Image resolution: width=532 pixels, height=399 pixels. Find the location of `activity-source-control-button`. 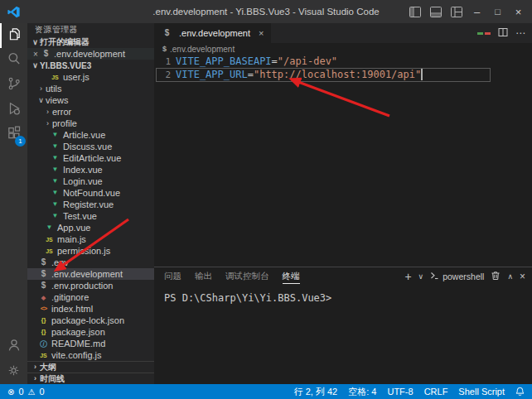

activity-source-control-button is located at coordinates (13, 85).